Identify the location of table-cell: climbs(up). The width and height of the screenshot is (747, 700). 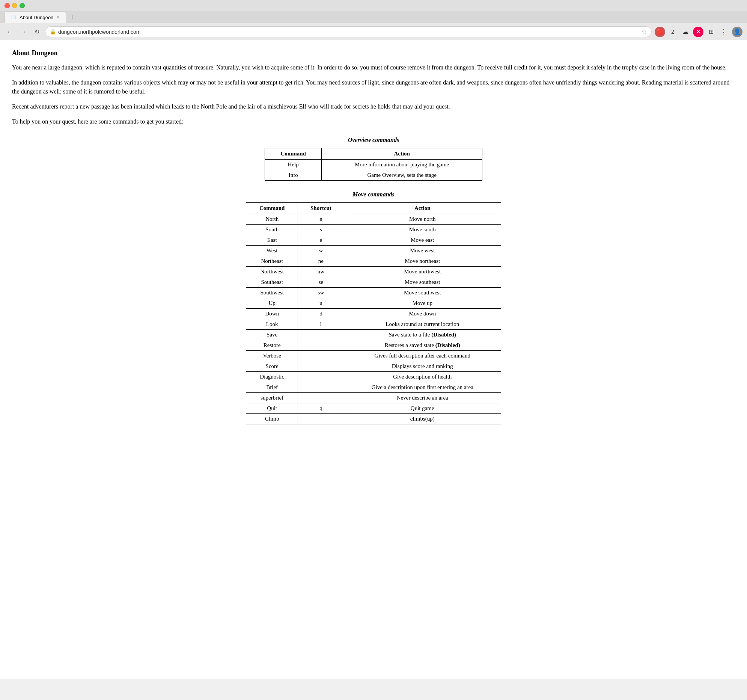
(422, 419).